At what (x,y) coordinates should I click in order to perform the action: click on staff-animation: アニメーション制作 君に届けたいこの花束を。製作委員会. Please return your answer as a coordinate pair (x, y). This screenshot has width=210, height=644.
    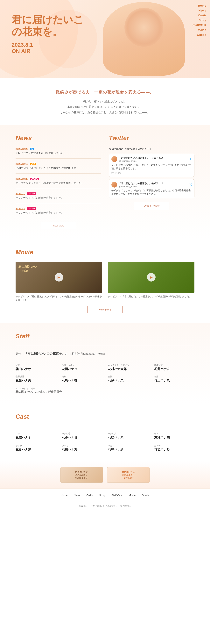
    Looking at the image, I should click on (105, 390).